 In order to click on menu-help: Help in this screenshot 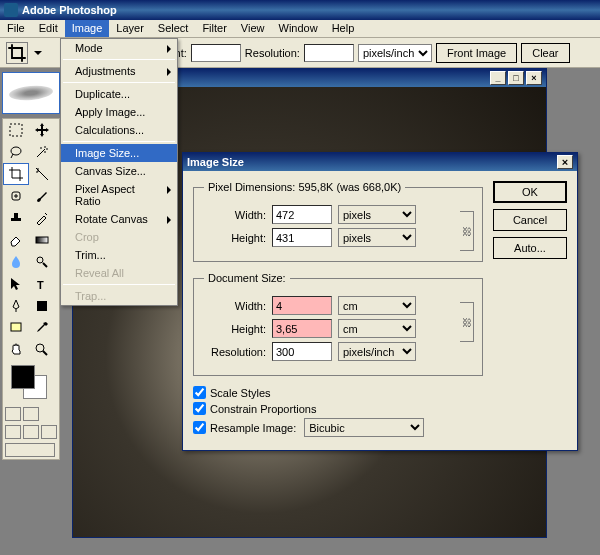, I will do `click(344, 28)`.